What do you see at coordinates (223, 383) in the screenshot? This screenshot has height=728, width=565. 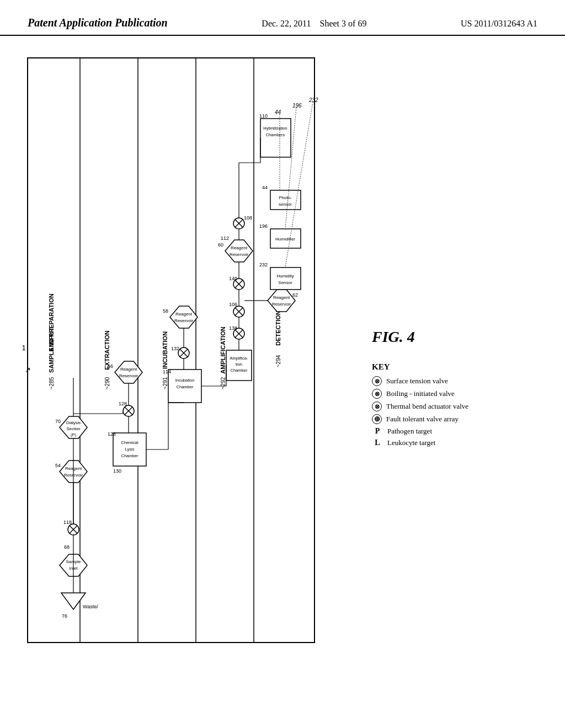 I see `svg-text: ~292` at bounding box center [223, 383].